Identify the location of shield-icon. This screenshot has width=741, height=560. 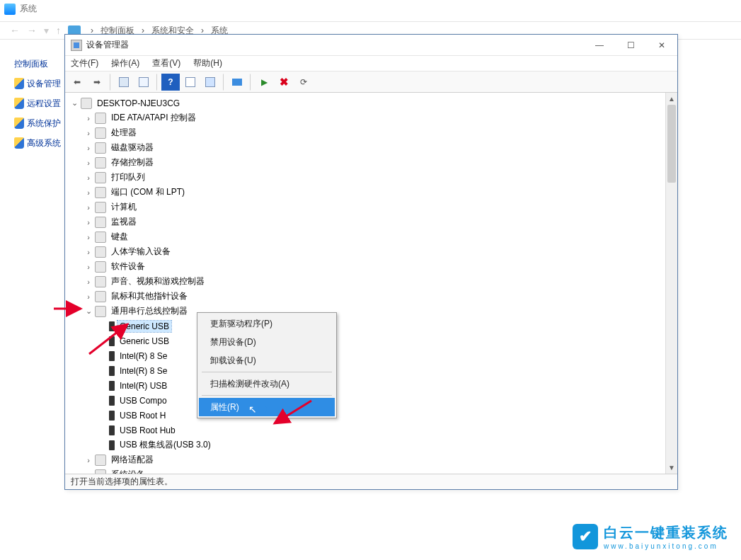
(19, 123).